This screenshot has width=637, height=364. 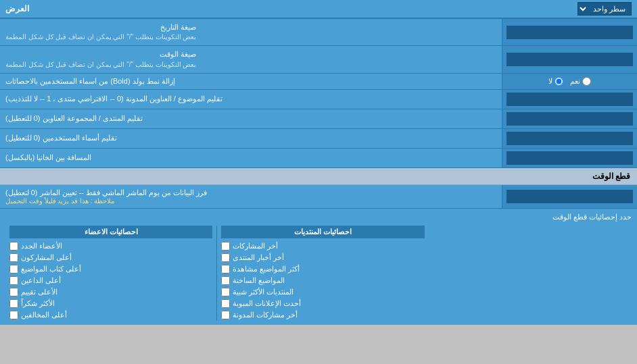 What do you see at coordinates (251, 158) in the screenshot?
I see `column-gap-label: المسافة بين الخانيا (بالبكسل)` at bounding box center [251, 158].